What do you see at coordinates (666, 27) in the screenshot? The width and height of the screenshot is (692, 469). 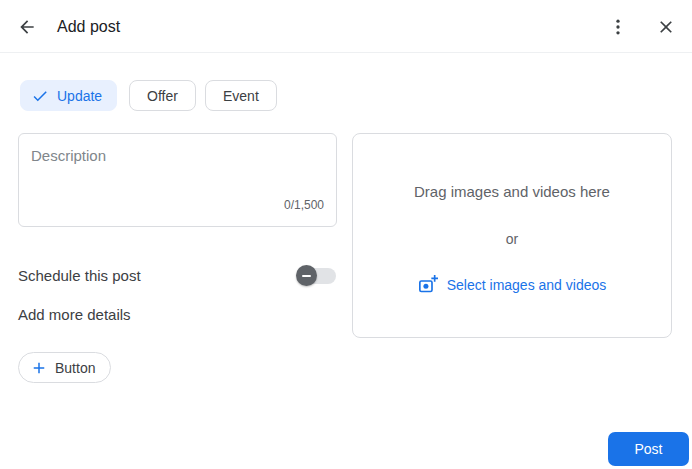 I see `close-button` at bounding box center [666, 27].